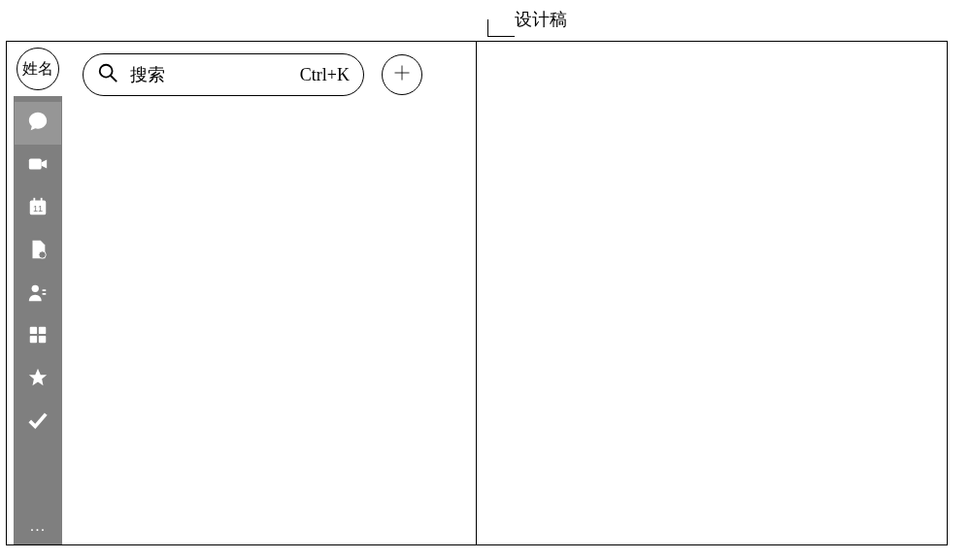 The image size is (971, 560). I want to click on avatar: 姓名, so click(38, 69).